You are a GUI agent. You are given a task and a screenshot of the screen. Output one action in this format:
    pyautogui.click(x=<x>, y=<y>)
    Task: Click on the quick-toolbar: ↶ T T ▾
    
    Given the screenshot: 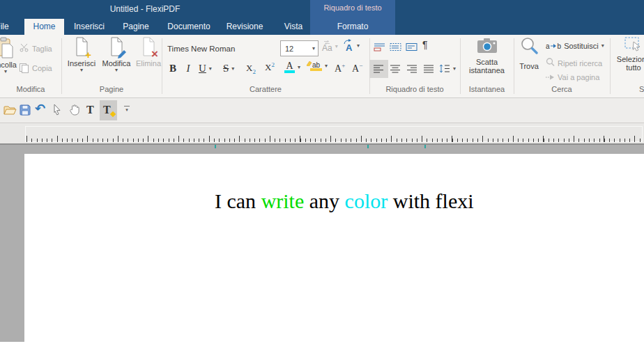 What is the action you would take?
    pyautogui.click(x=322, y=111)
    